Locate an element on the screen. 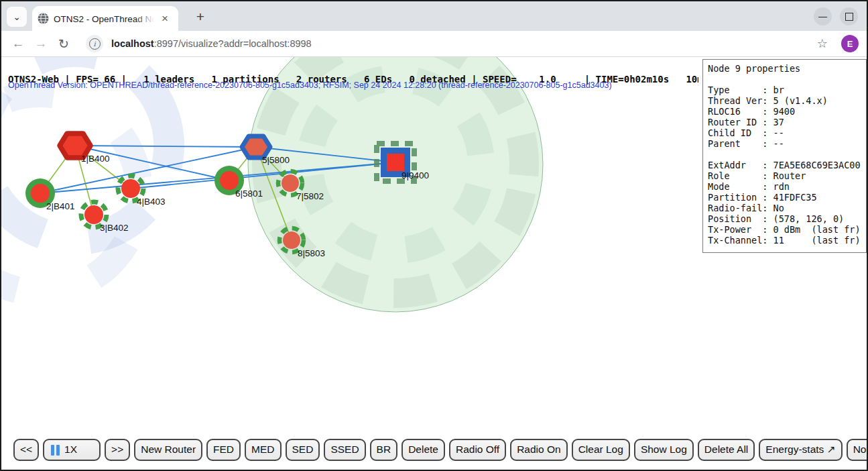  toolbar-button-label: Radio Off is located at coordinates (477, 450).